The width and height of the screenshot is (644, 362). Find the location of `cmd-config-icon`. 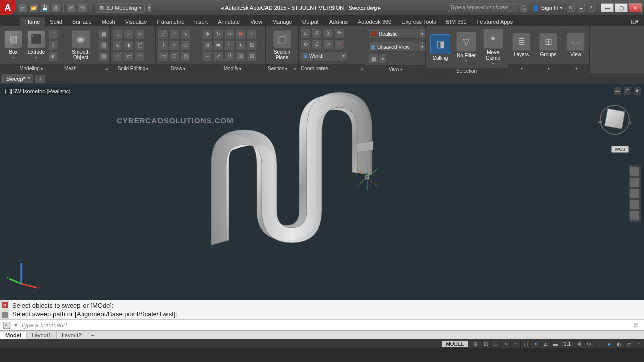

cmd-config-icon is located at coordinates (5, 315).